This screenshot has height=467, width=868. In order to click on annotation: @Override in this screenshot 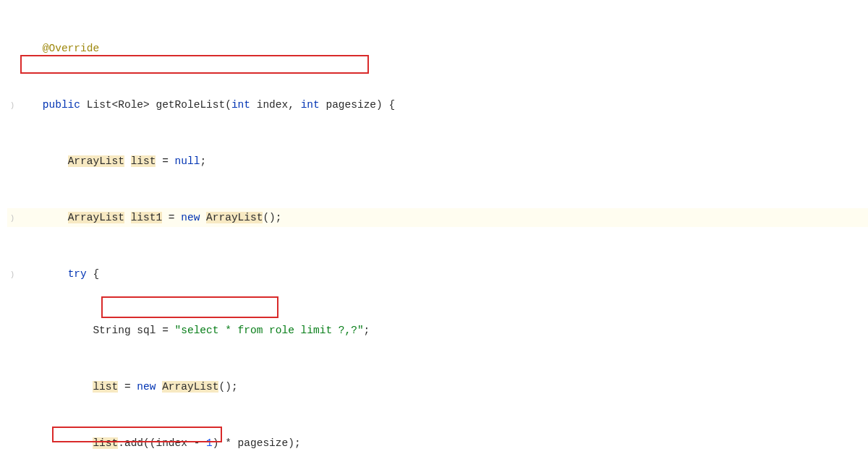, I will do `click(71, 48)`.